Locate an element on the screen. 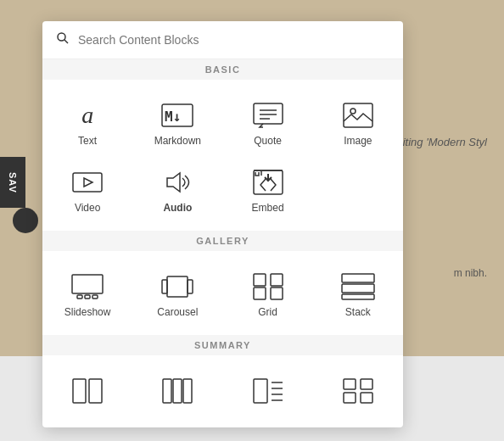 This screenshot has width=504, height=441. block-markdown: M↓ Markdown is located at coordinates (177, 122).